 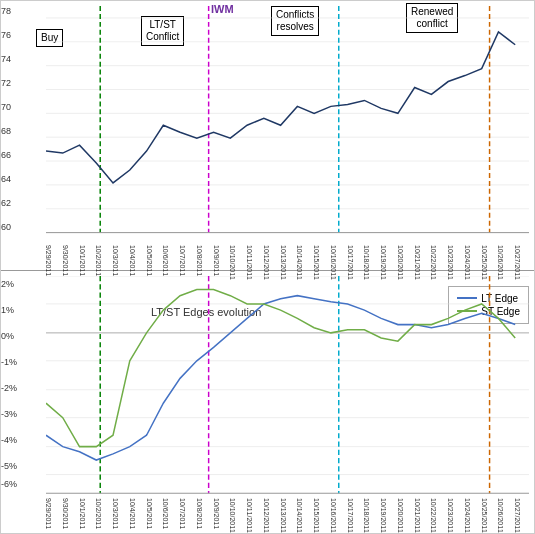 I want to click on svg-text: 10/13/2011, so click(x=284, y=516).